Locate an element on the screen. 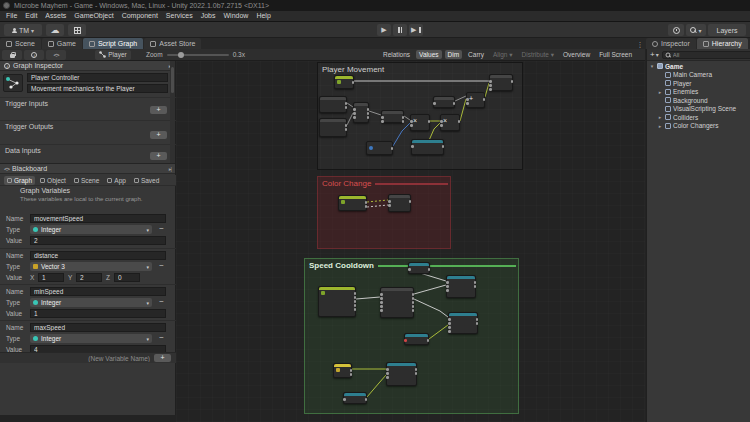  axis-x-input is located at coordinates (51, 278).